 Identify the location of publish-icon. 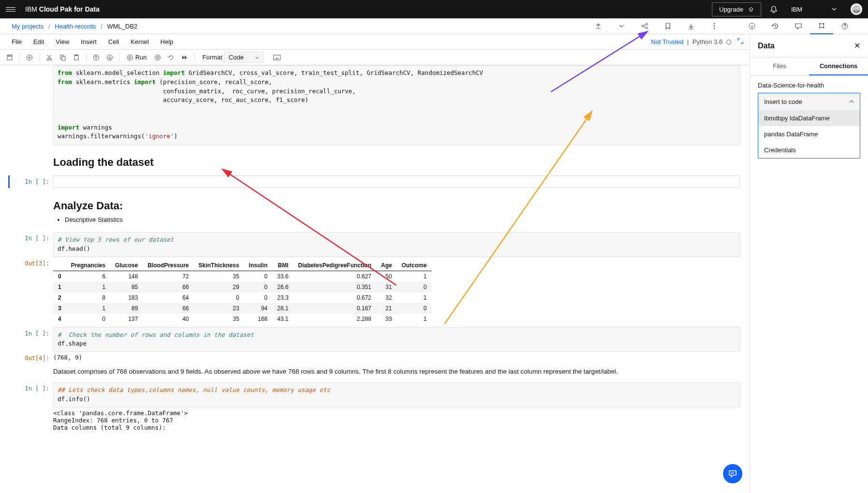
(598, 26).